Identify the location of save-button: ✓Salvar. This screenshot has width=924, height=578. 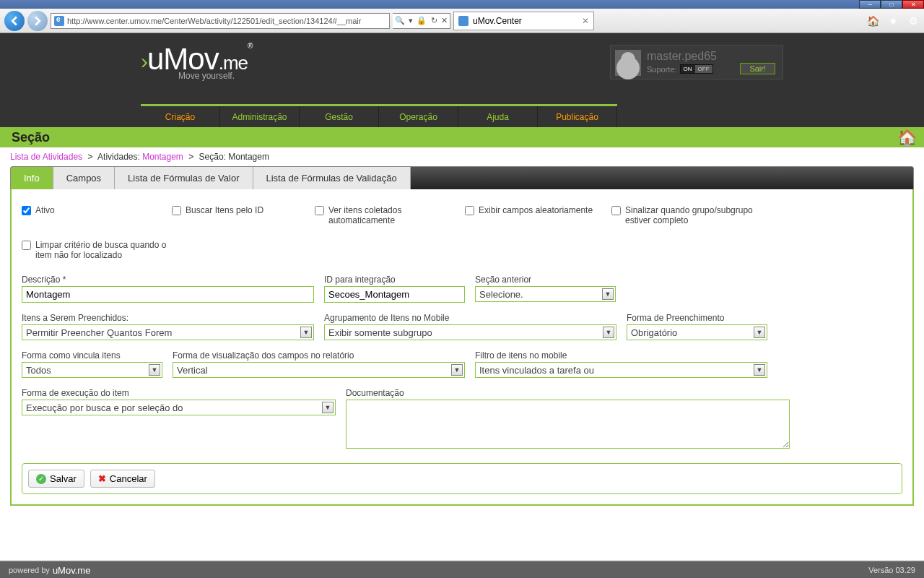
(56, 478).